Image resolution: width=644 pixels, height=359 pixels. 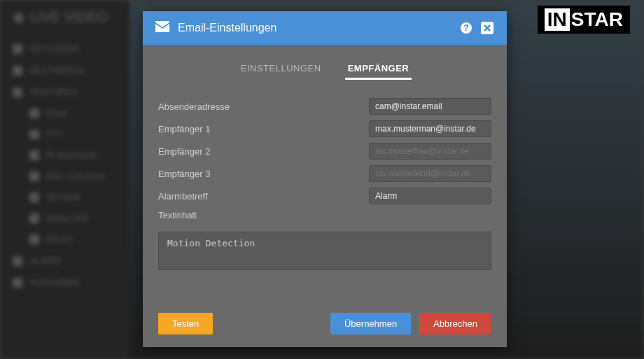 I want to click on sidebar-item-sd: SD Karte, so click(x=64, y=197).